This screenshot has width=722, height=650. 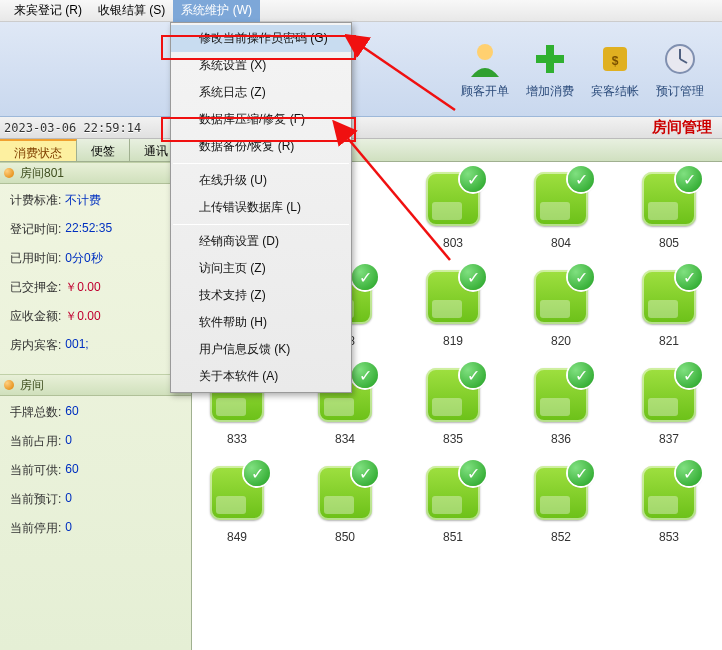 What do you see at coordinates (96, 385) in the screenshot?
I see `panel-room-head: 房间` at bounding box center [96, 385].